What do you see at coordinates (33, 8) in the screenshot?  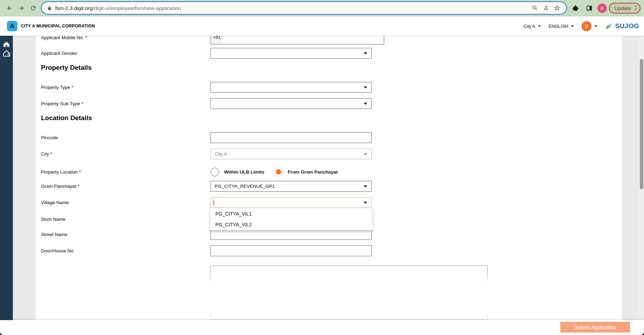 I see `reload-icon` at bounding box center [33, 8].